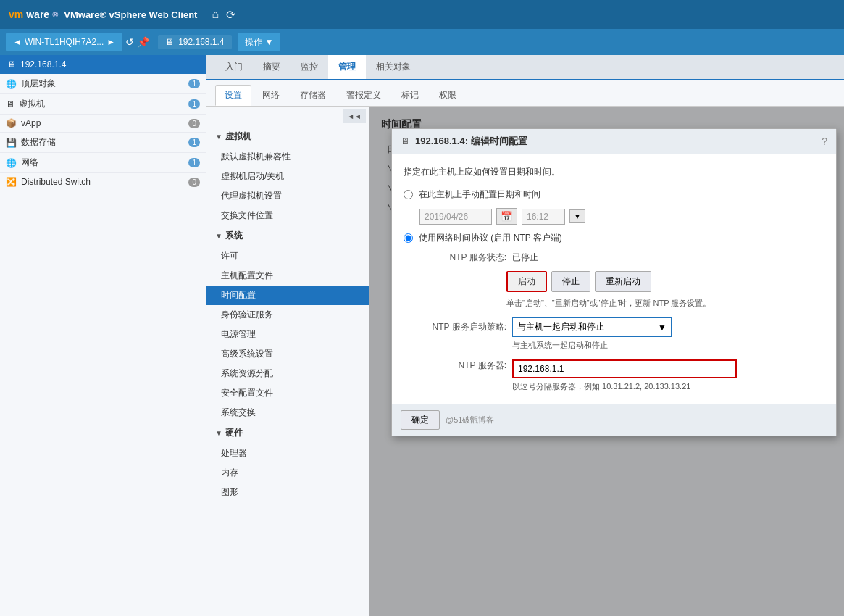 This screenshot has height=616, width=844. Describe the element at coordinates (130, 42) in the screenshot. I see `nav-history-icon: ↺` at that location.